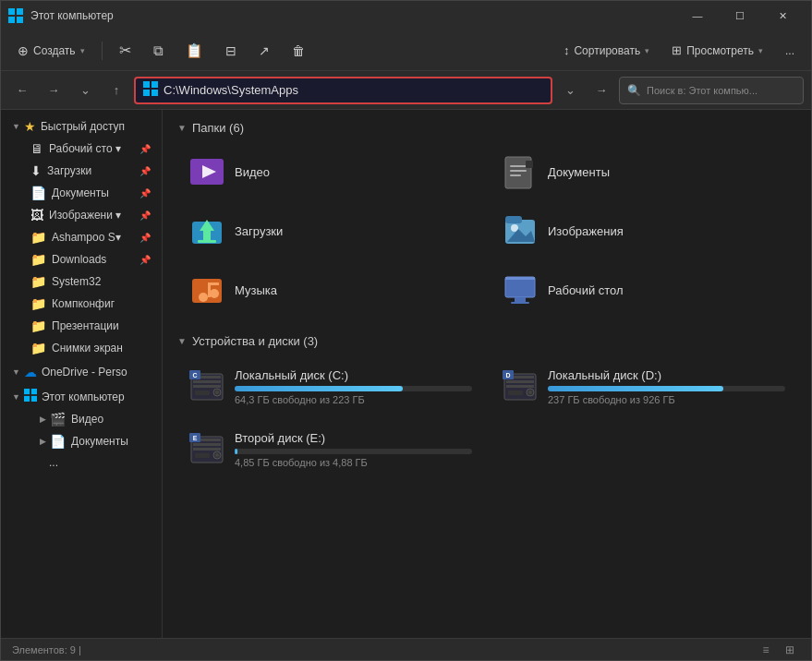 This screenshot has height=661, width=812. Describe the element at coordinates (194, 375) in the screenshot. I see `svg-text: C` at that location.